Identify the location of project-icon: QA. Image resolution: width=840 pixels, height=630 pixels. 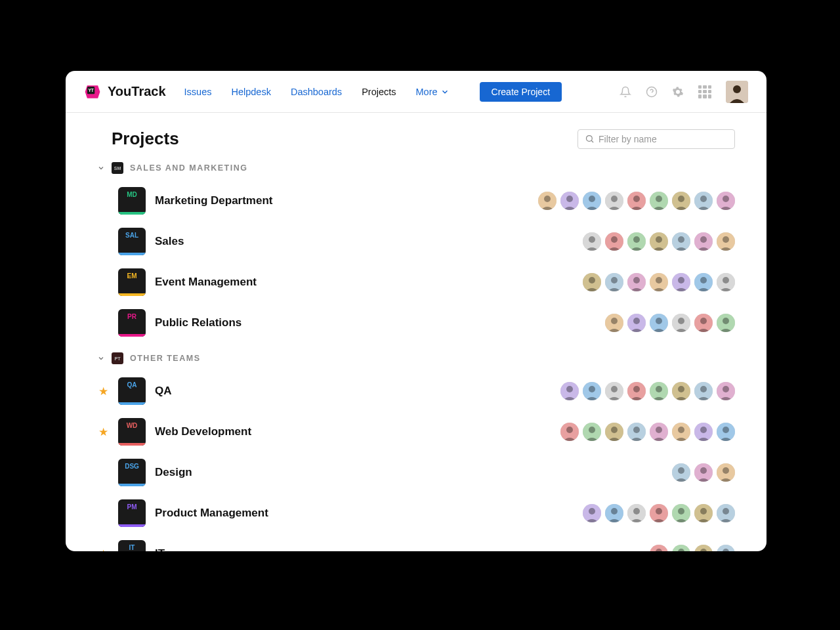
(132, 391).